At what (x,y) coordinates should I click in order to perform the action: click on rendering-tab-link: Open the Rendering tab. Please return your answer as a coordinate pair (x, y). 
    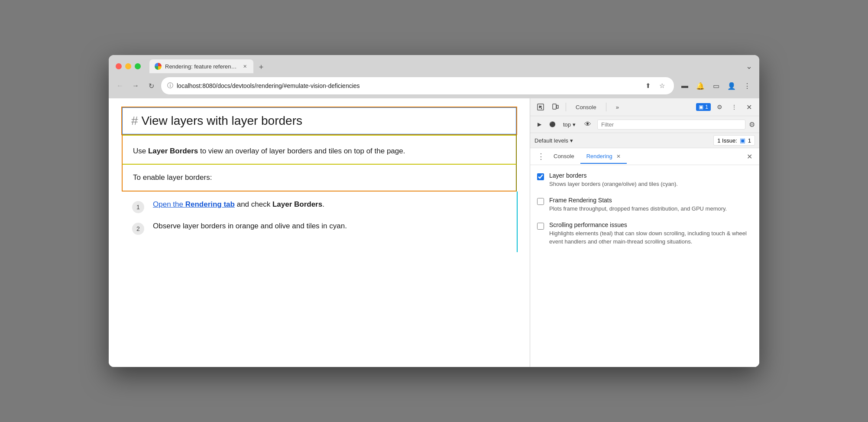
    Looking at the image, I should click on (194, 205).